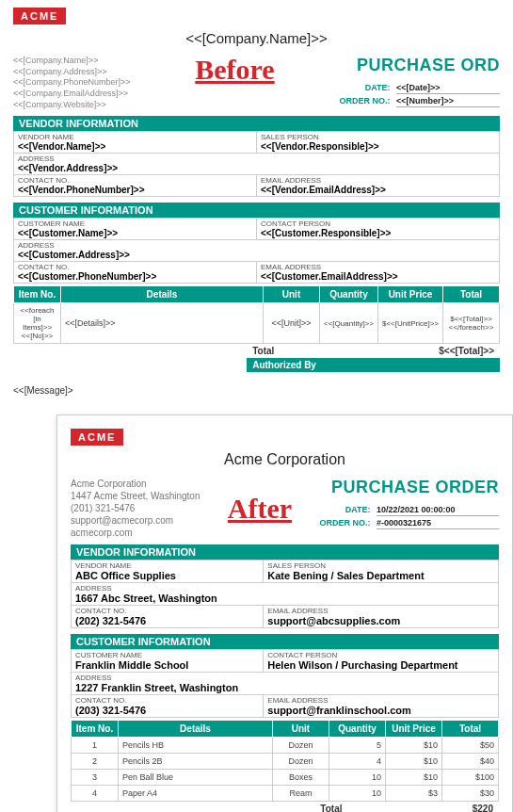 The image size is (513, 812). I want to click on table-row: 4Paper A4Ream10$3$30, so click(285, 793).